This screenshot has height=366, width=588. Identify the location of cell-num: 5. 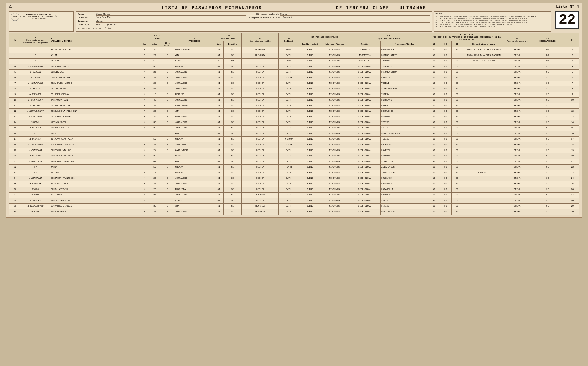
(15, 72).